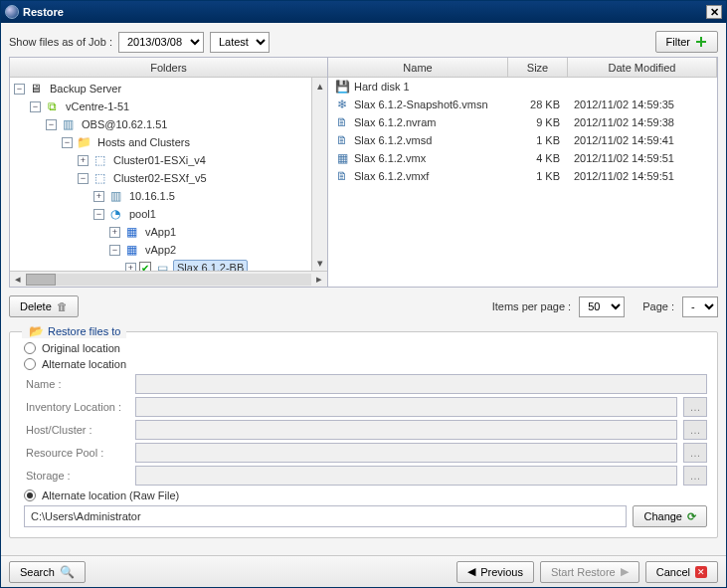 The height and width of the screenshot is (588, 727). What do you see at coordinates (366, 348) in the screenshot?
I see `radio-original: Original location` at bounding box center [366, 348].